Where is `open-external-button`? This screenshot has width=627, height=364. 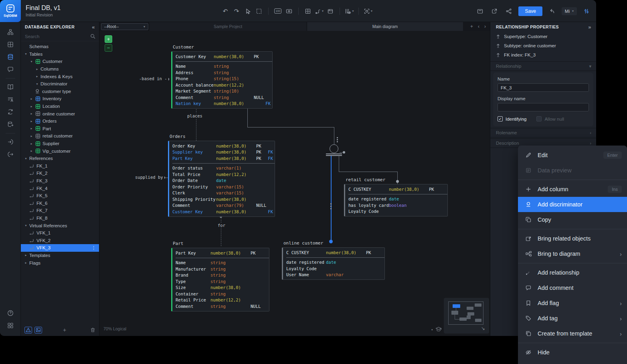 open-external-button is located at coordinates (494, 11).